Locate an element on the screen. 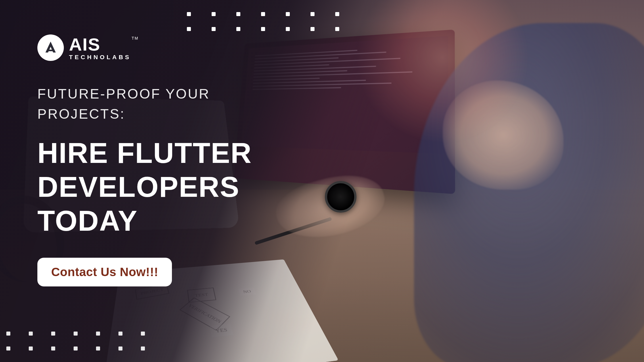 The height and width of the screenshot is (362, 644). logo-trademark: TM is located at coordinates (135, 38).